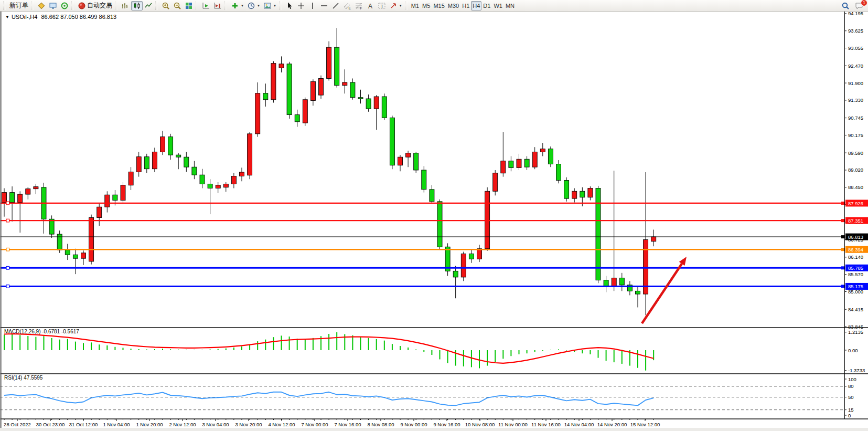 This screenshot has width=868, height=431. What do you see at coordinates (453, 6) in the screenshot?
I see `timeframe-m30-button: M30` at bounding box center [453, 6].